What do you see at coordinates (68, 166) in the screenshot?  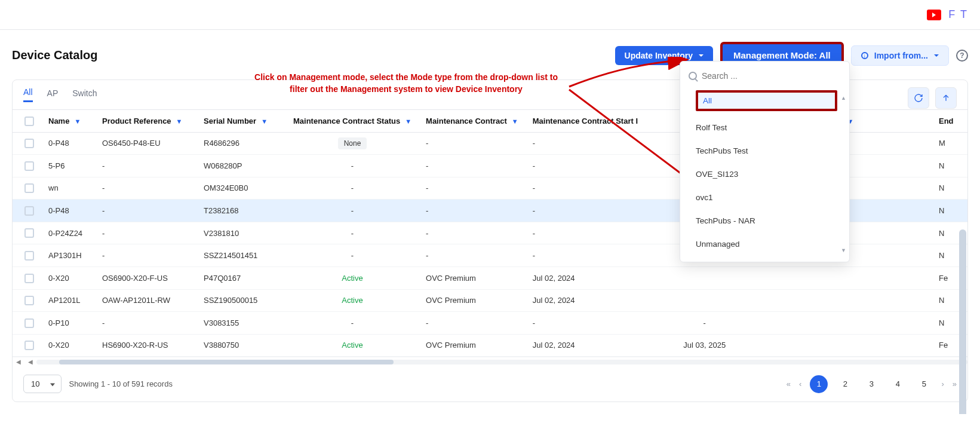 I see `cell-name: 5-P6` at bounding box center [68, 166].